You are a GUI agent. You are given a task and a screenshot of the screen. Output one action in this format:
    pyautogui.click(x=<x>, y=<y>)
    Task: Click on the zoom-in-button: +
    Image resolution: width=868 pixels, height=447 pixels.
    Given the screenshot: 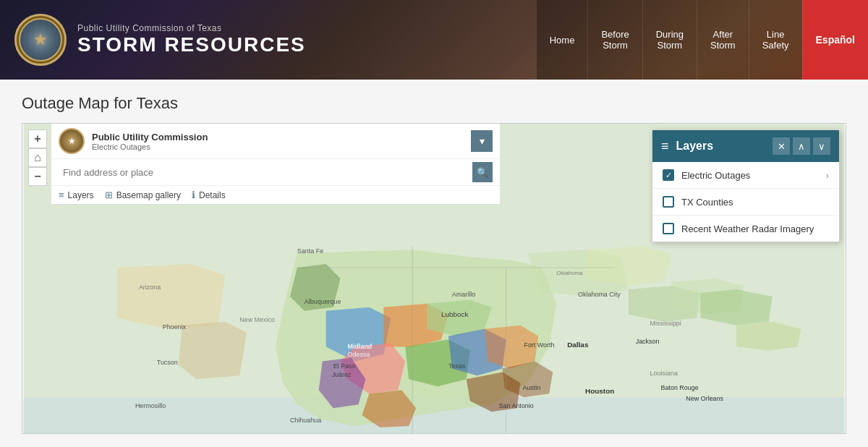 What is the action you would take?
    pyautogui.click(x=38, y=139)
    